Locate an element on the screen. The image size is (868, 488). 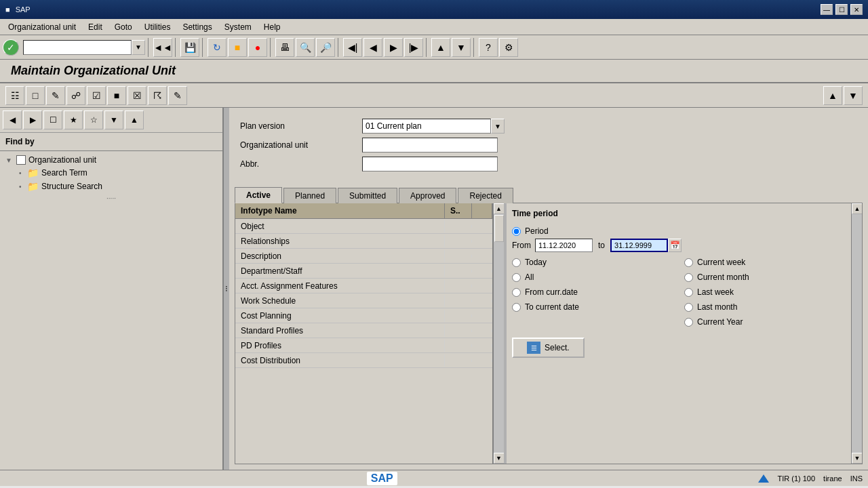
help-toolbar-button: ? is located at coordinates (488, 47).